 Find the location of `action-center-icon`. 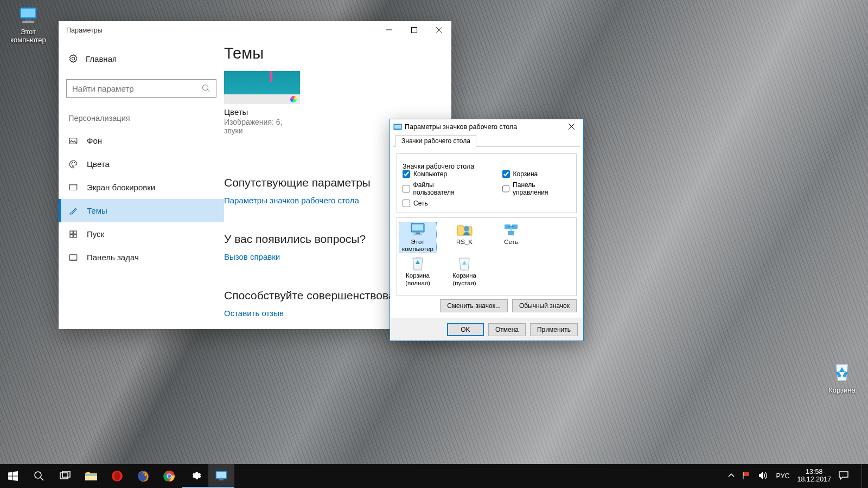

action-center-icon is located at coordinates (844, 476).